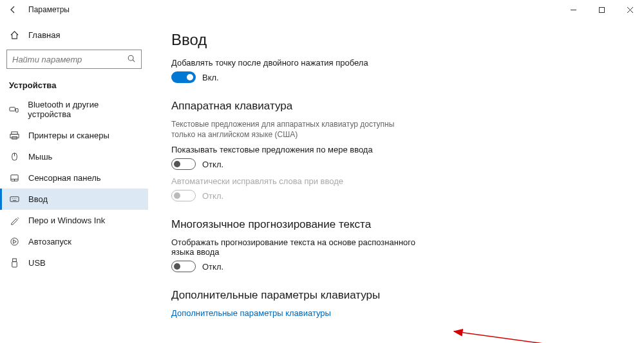 The image size is (644, 343). What do you see at coordinates (40, 157) in the screenshot?
I see `sidebar-item-label: Мышь` at bounding box center [40, 157].